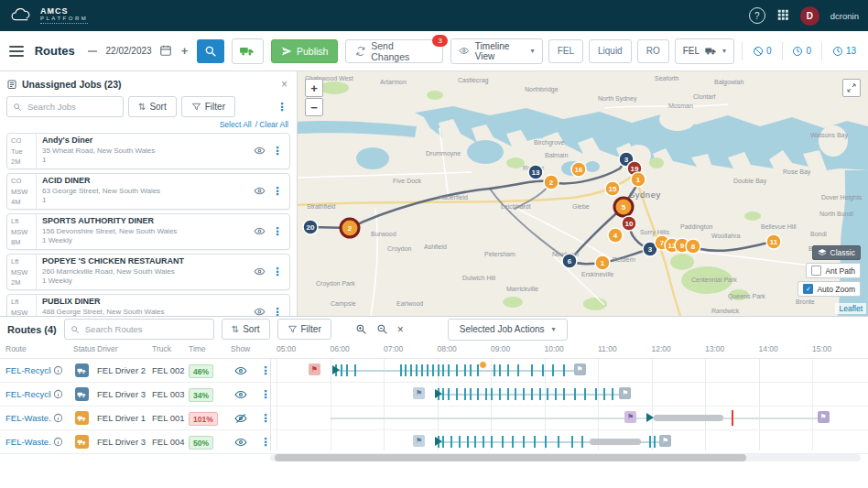 Image resolution: width=868 pixels, height=488 pixels. Describe the element at coordinates (209, 106) in the screenshot. I see `jobs-filter-button: Filter` at that location.